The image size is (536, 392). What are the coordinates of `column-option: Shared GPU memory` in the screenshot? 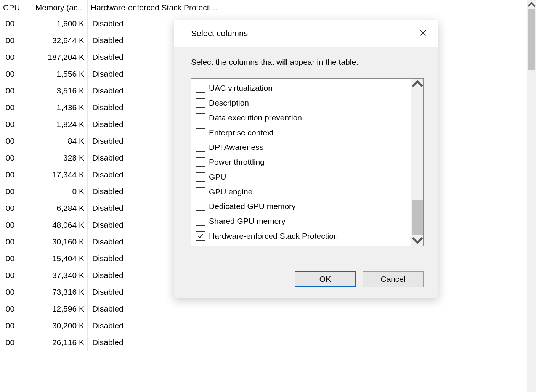 It's located at (302, 221).